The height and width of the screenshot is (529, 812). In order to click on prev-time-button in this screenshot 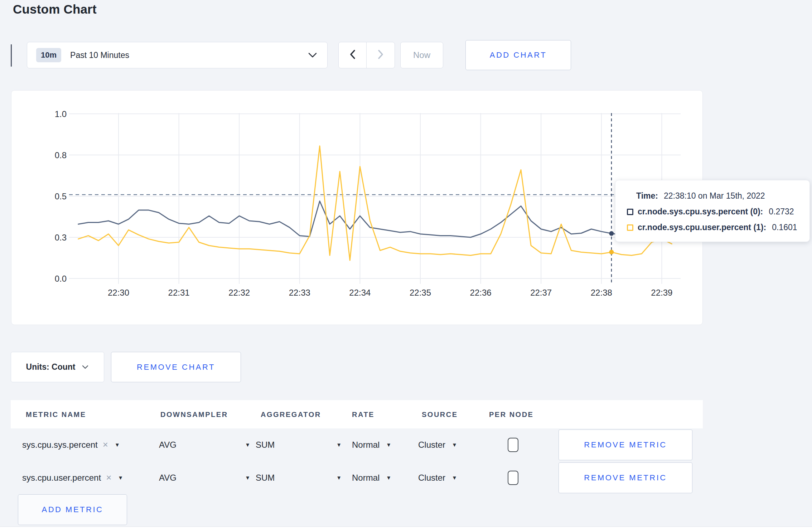, I will do `click(353, 55)`.